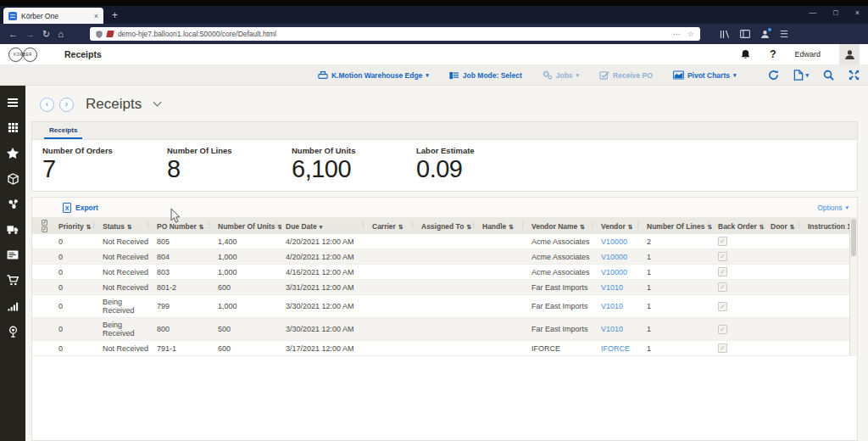  What do you see at coordinates (46, 34) in the screenshot?
I see `reload-button: ↻` at bounding box center [46, 34].